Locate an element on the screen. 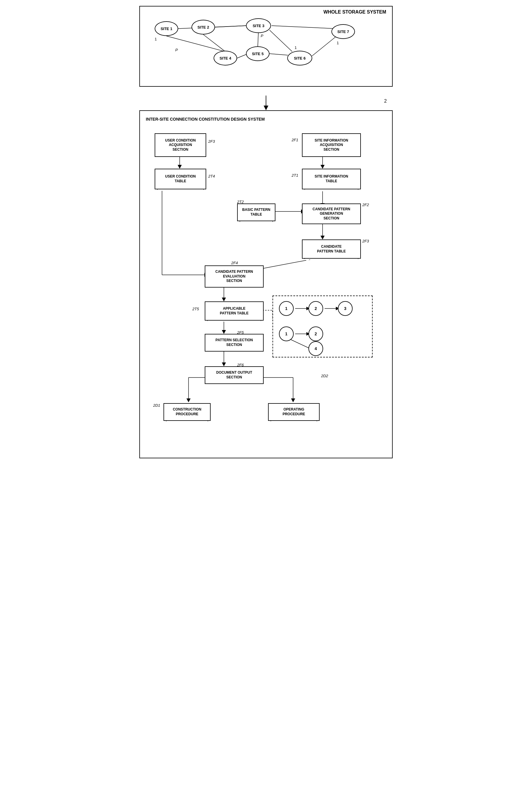  site-info-table-container: SITE INFORMATION TABLE is located at coordinates (331, 179).